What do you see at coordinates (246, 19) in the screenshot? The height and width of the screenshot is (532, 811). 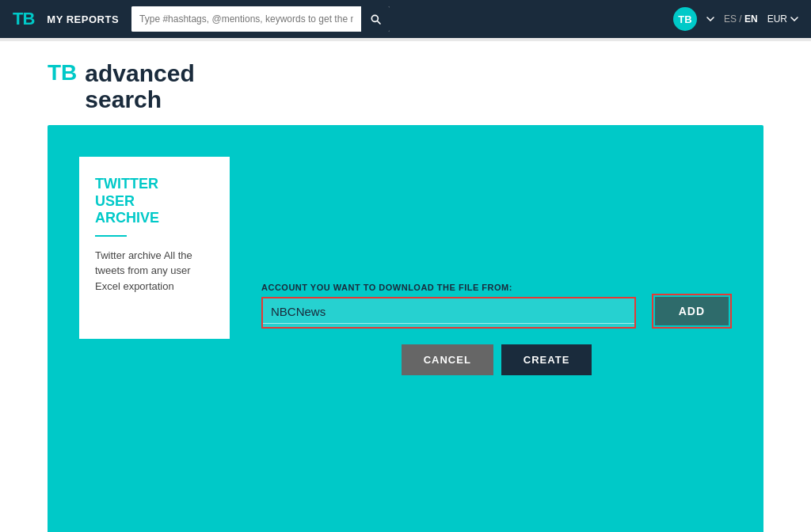 I see `search-input` at bounding box center [246, 19].